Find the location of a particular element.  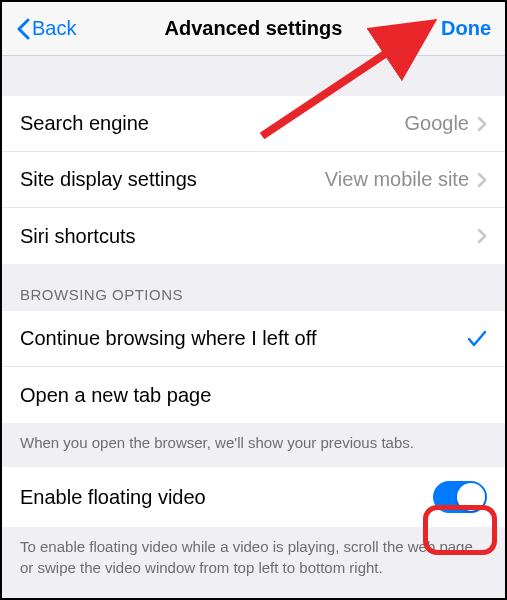

browsing-options-header: BROWSING OPTIONS is located at coordinates (254, 288).